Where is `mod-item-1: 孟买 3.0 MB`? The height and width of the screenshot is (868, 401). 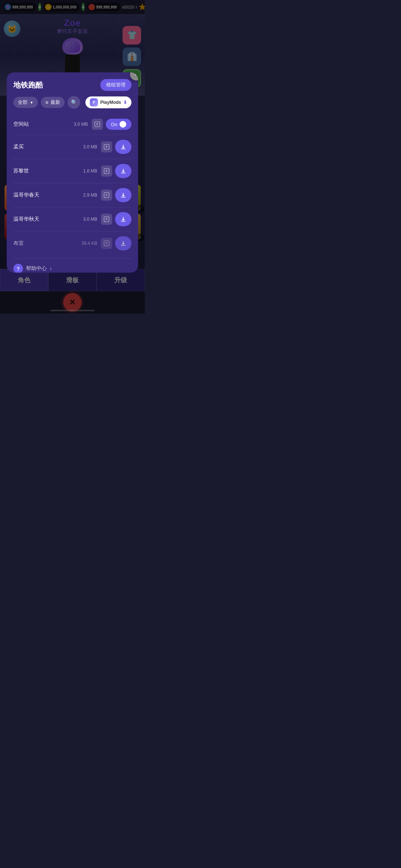
mod-item-1: 孟买 3.0 MB is located at coordinates (72, 147).